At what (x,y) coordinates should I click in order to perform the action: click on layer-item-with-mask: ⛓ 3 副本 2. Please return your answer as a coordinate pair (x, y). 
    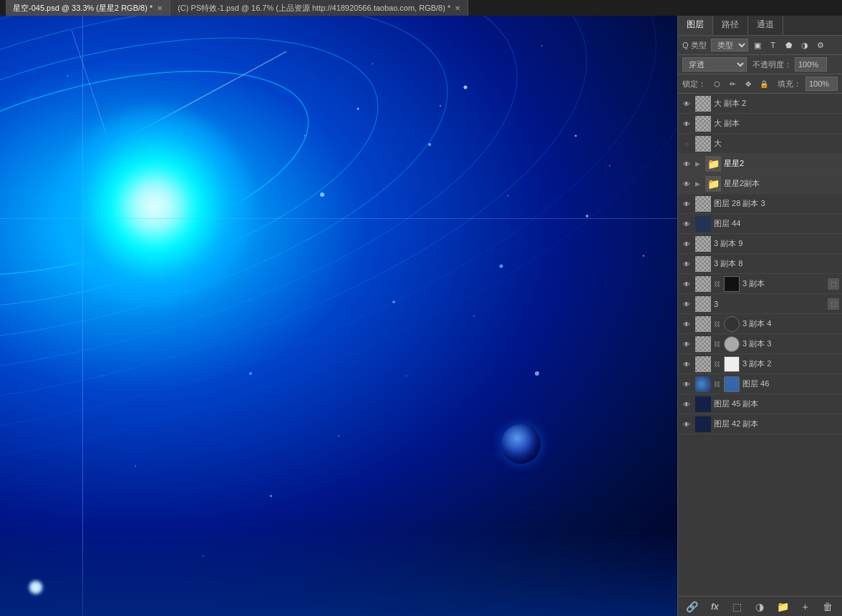
    Looking at the image, I should click on (760, 364).